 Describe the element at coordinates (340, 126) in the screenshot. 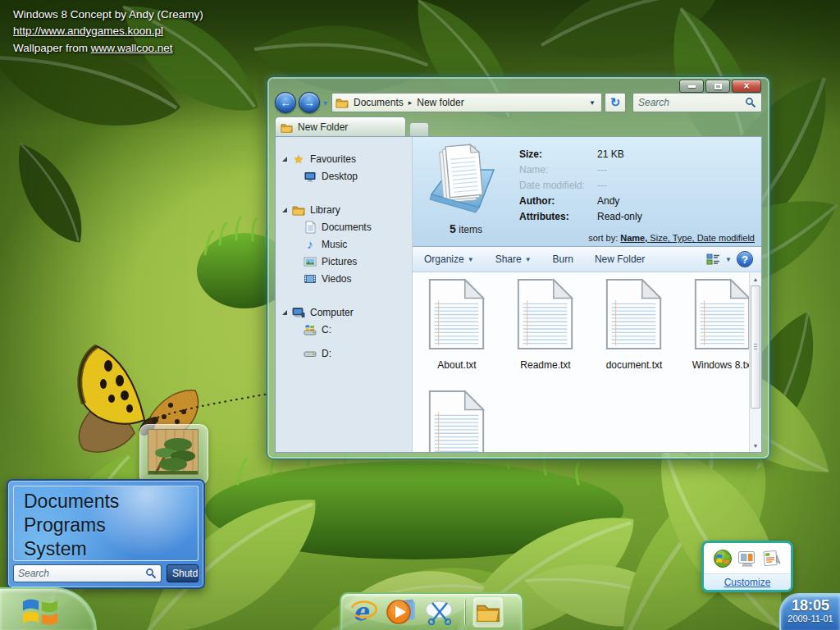

I see `tab-new-folder: New Folder` at that location.